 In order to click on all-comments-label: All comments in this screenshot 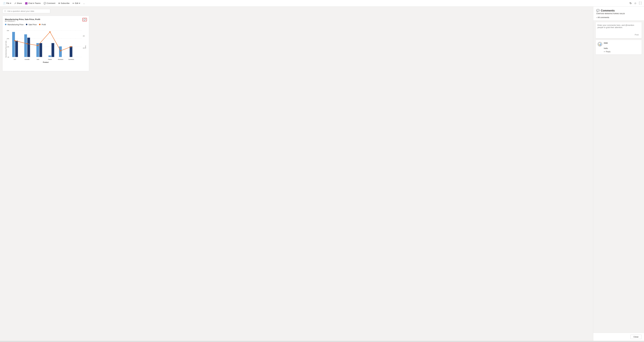, I will do `click(604, 17)`.